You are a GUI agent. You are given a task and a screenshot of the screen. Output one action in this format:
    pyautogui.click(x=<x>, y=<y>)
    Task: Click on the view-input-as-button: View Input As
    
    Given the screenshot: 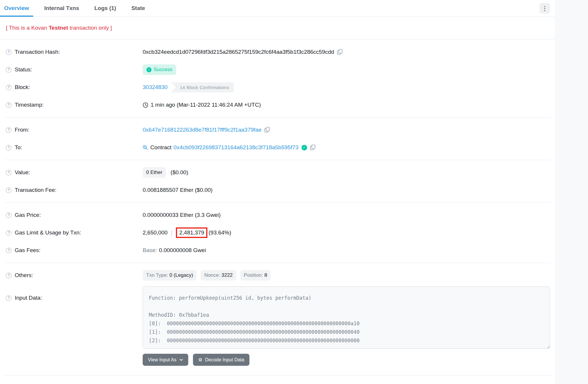 What is the action you would take?
    pyautogui.click(x=165, y=360)
    